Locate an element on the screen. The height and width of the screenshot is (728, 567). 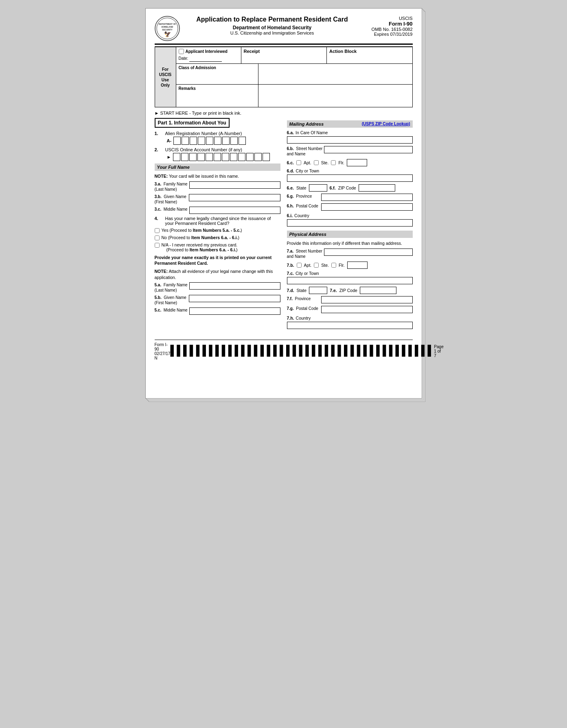
q5b-input is located at coordinates (234, 299).